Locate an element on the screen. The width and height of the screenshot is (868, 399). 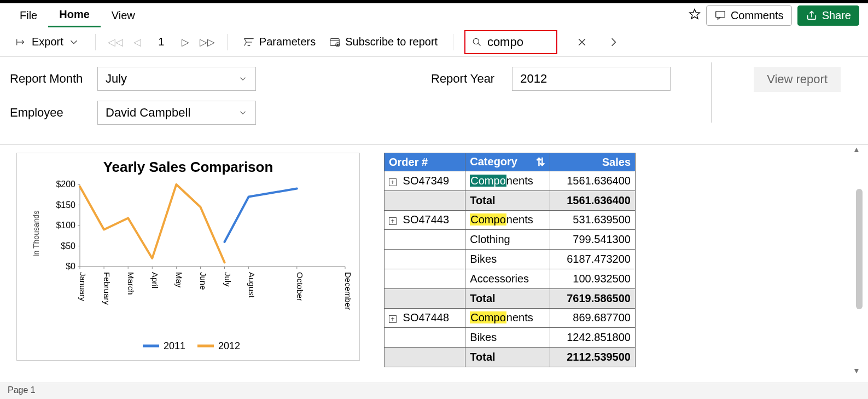
svg-text: $150 is located at coordinates (66, 205).